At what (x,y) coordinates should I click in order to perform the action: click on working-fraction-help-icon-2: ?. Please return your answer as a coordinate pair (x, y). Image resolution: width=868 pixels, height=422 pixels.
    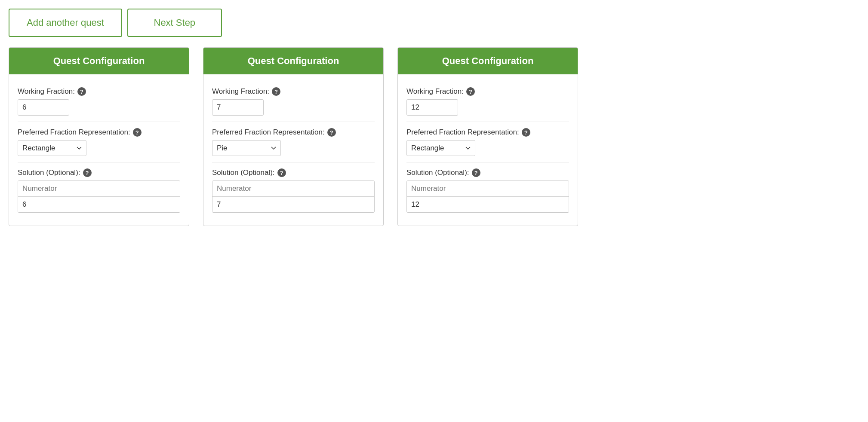
    Looking at the image, I should click on (276, 92).